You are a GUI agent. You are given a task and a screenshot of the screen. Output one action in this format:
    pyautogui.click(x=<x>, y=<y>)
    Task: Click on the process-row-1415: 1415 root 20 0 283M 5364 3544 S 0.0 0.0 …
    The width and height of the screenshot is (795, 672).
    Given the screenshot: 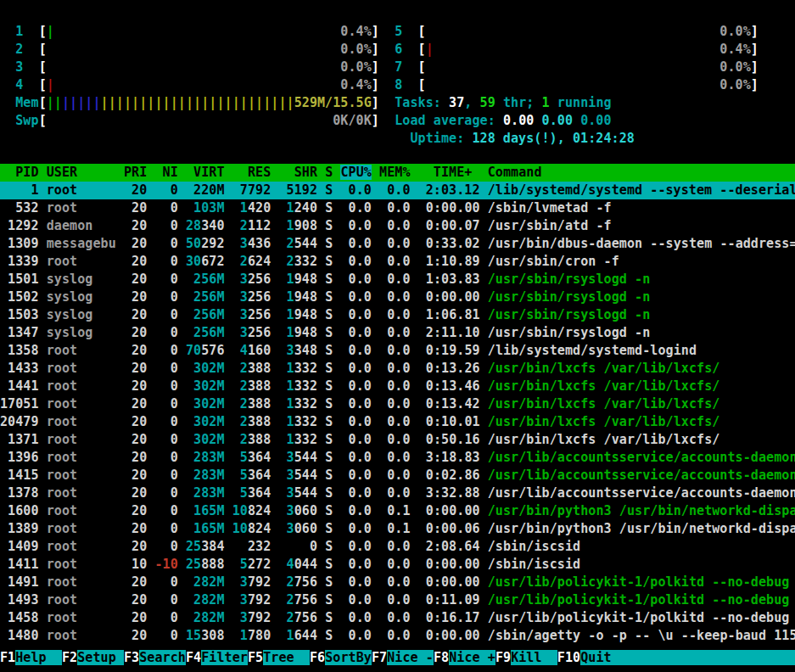 What is the action you would take?
    pyautogui.click(x=397, y=475)
    